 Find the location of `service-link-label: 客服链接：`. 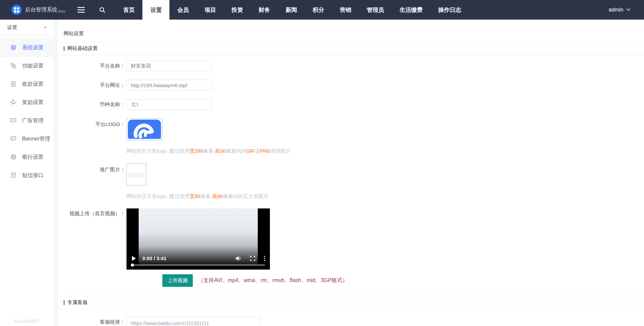

service-link-label: 客服链接： is located at coordinates (94, 321).